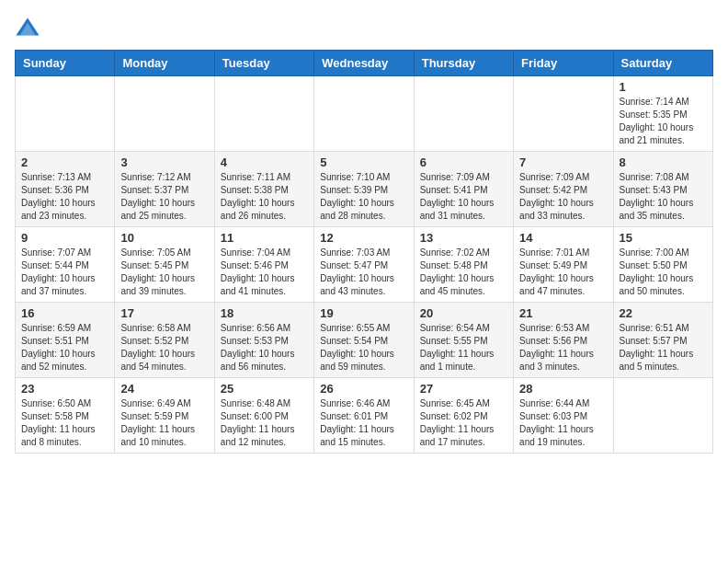 This screenshot has width=728, height=563. I want to click on day-info: Sunrise: 7:03 AM Sunset: 5:47 PM Dayligh…, so click(364, 272).